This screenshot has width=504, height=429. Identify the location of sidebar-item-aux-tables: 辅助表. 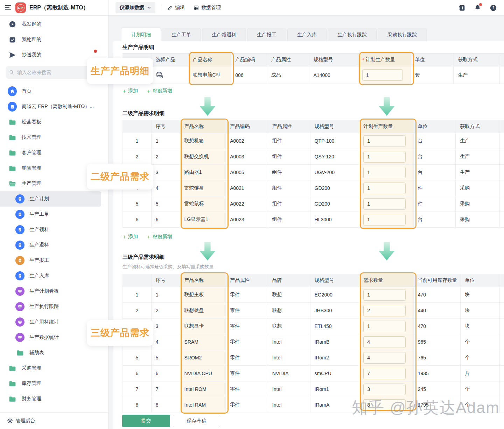
(54, 353).